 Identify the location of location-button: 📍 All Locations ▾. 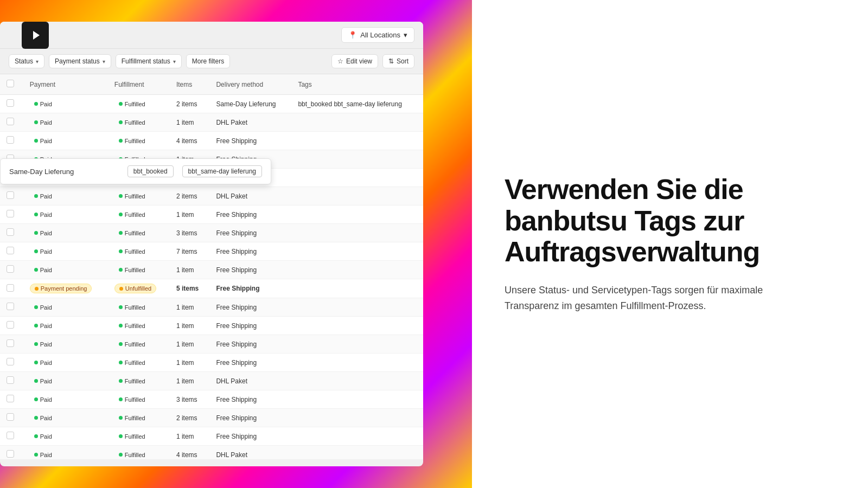
(378, 35).